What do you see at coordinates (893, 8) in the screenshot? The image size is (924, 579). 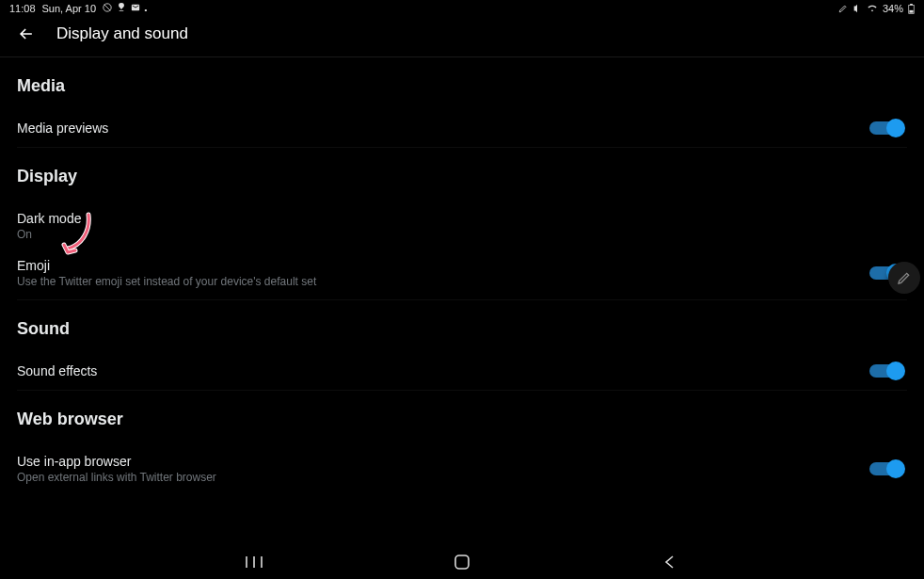 I see `battery-percent: 34%` at bounding box center [893, 8].